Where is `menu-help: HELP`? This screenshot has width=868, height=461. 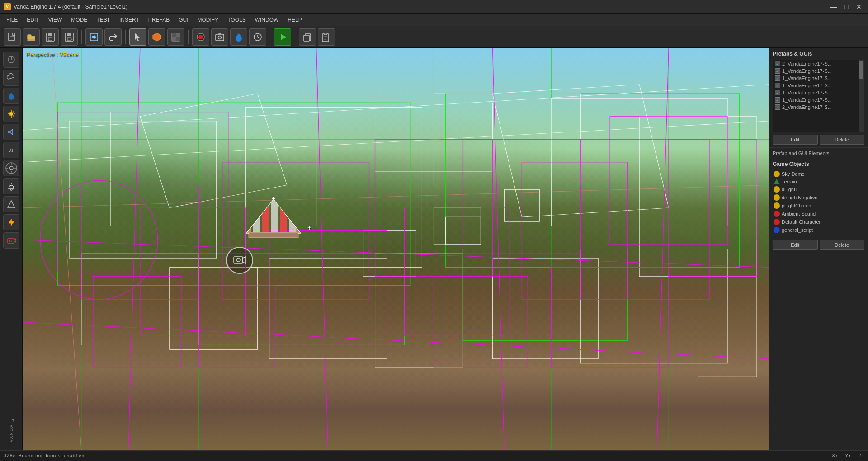
menu-help: HELP is located at coordinates (295, 20).